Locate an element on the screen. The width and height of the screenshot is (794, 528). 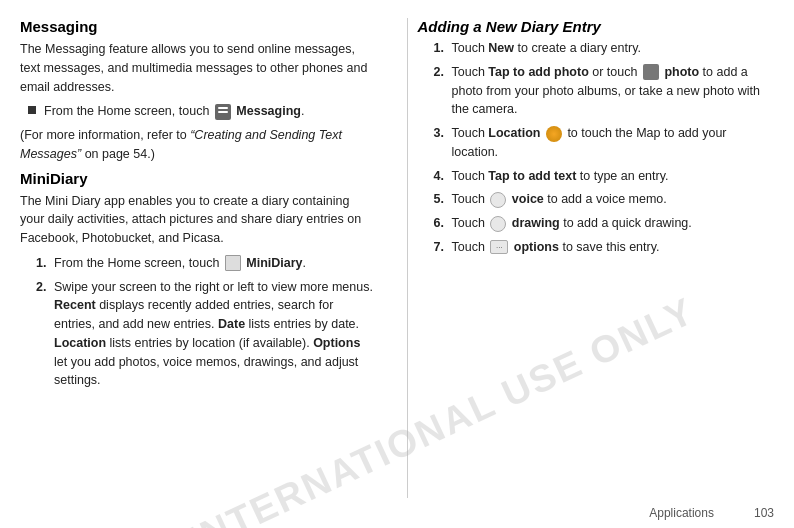
diary-step-5: 5. Touch voice to add a voice memo. is located at coordinates (604, 200).